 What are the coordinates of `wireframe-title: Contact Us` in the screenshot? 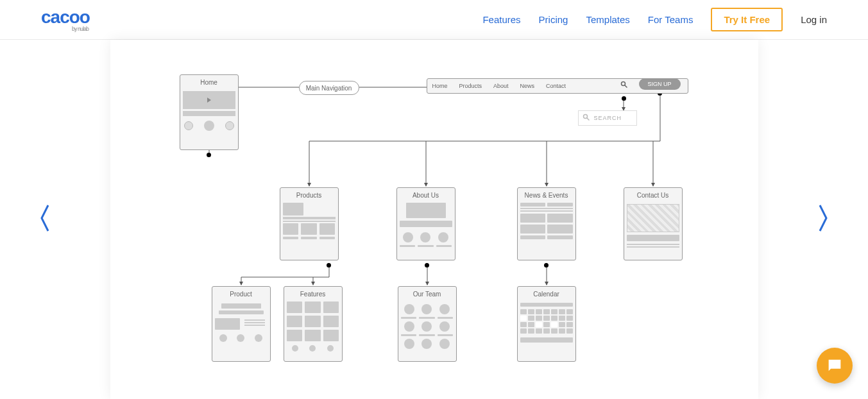 It's located at (653, 195).